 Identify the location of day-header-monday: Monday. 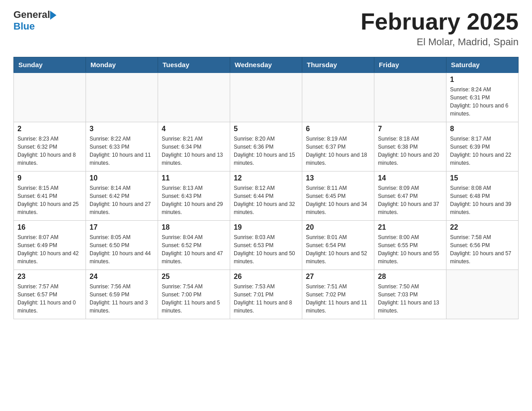
(122, 65).